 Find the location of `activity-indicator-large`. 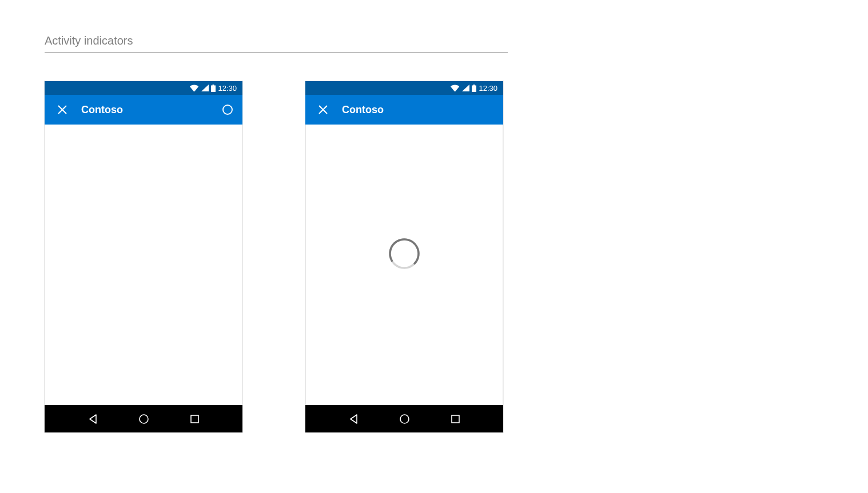

activity-indicator-large is located at coordinates (404, 254).